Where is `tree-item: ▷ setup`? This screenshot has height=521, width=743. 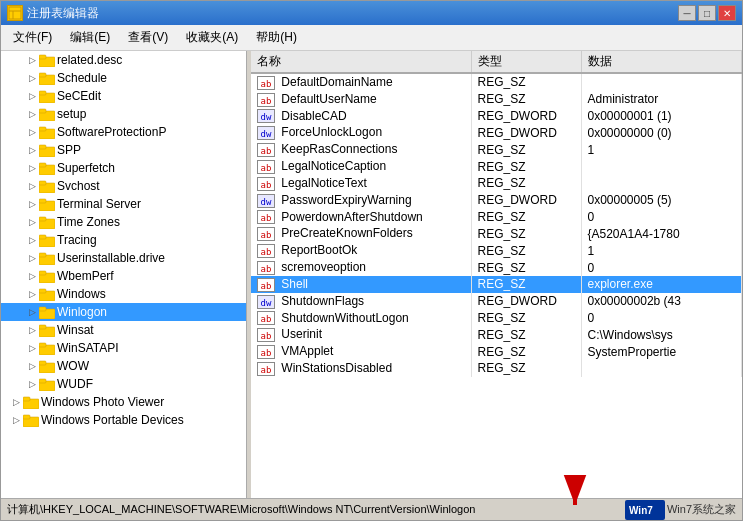
tree-item: ▷ setup is located at coordinates (124, 114).